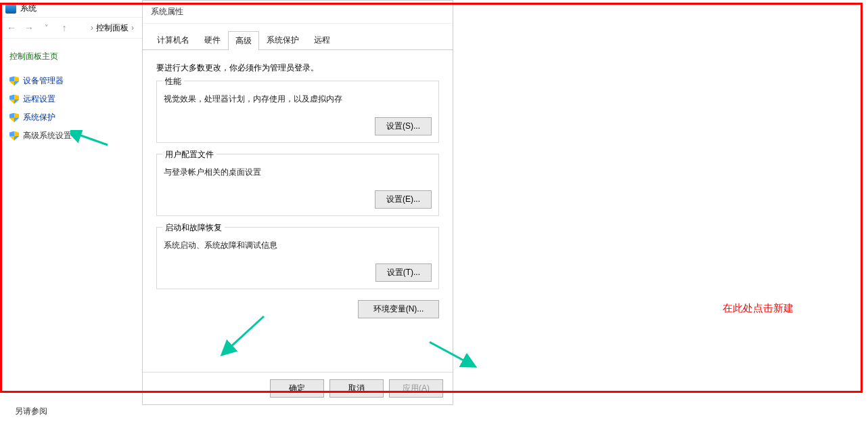 This screenshot has width=868, height=424. Describe the element at coordinates (298, 258) in the screenshot. I see `startup-recovery-group: 启动和故障恢复 系统启动、系统故障和调试信息 设置(T)...` at that location.